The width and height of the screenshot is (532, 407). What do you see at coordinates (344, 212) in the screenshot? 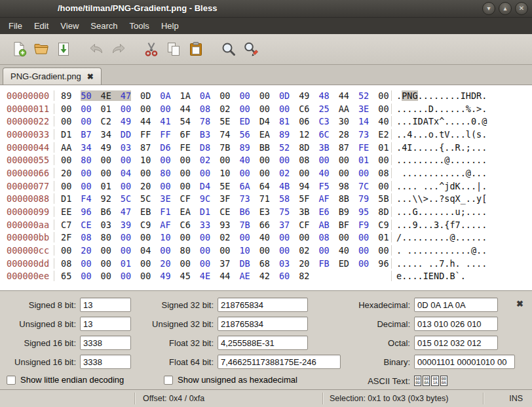
I see `hex-byte: B9` at bounding box center [344, 212].